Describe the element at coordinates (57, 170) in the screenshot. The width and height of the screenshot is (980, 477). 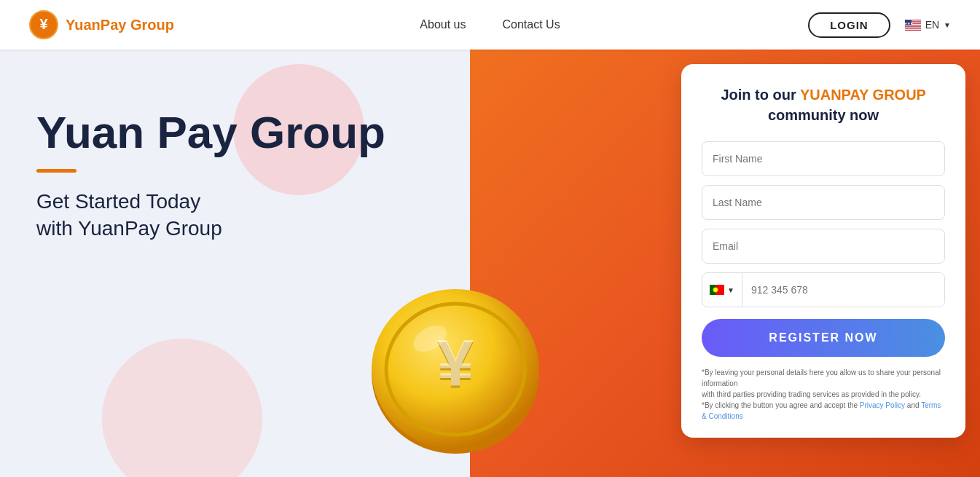
I see `hero-divider` at that location.